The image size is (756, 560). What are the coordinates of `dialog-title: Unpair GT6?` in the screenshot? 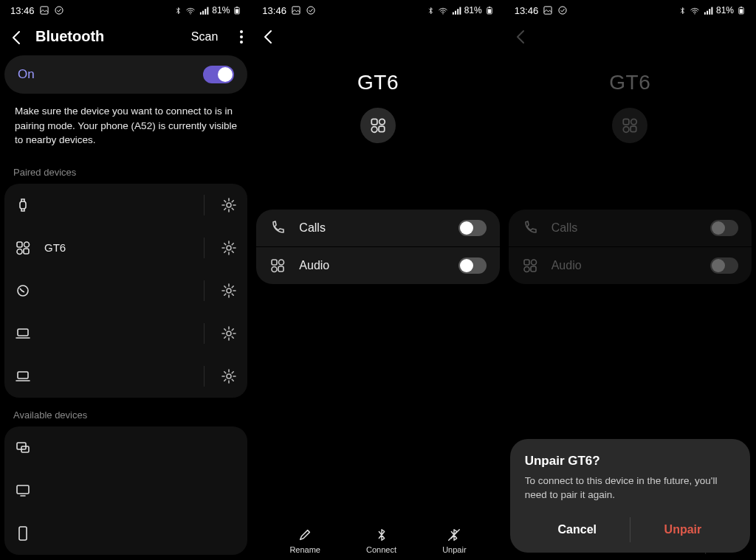 It's located at (630, 461).